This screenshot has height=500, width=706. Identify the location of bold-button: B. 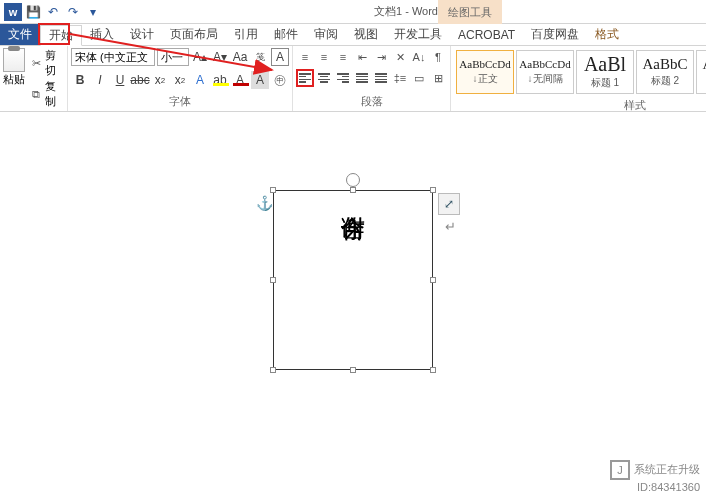
(80, 80).